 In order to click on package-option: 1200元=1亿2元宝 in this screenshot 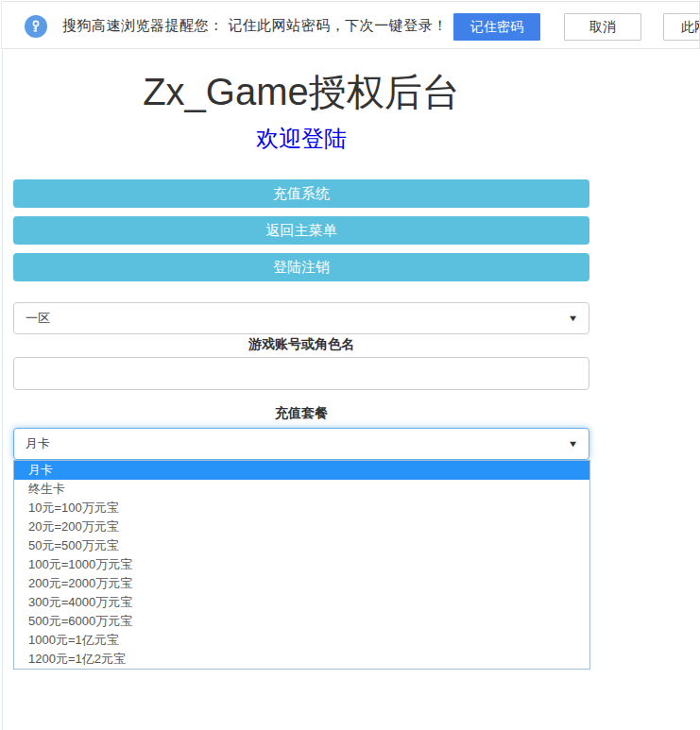, I will do `click(302, 659)`.